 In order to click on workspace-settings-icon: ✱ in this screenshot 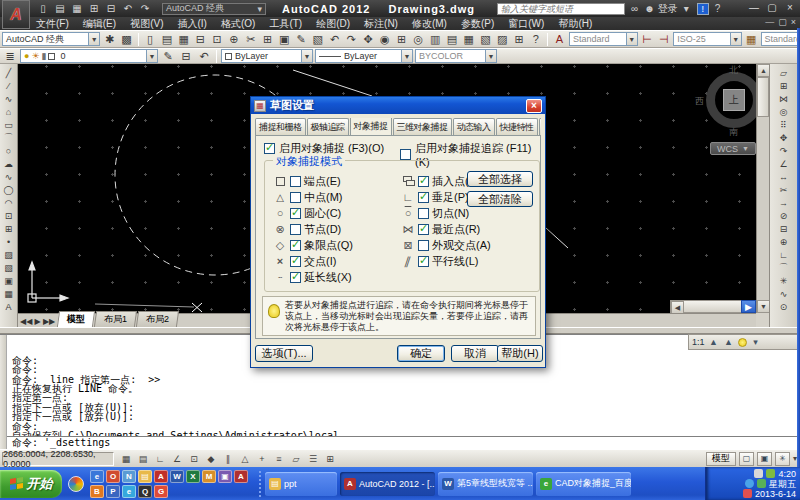, I will do `click(110, 40)`.